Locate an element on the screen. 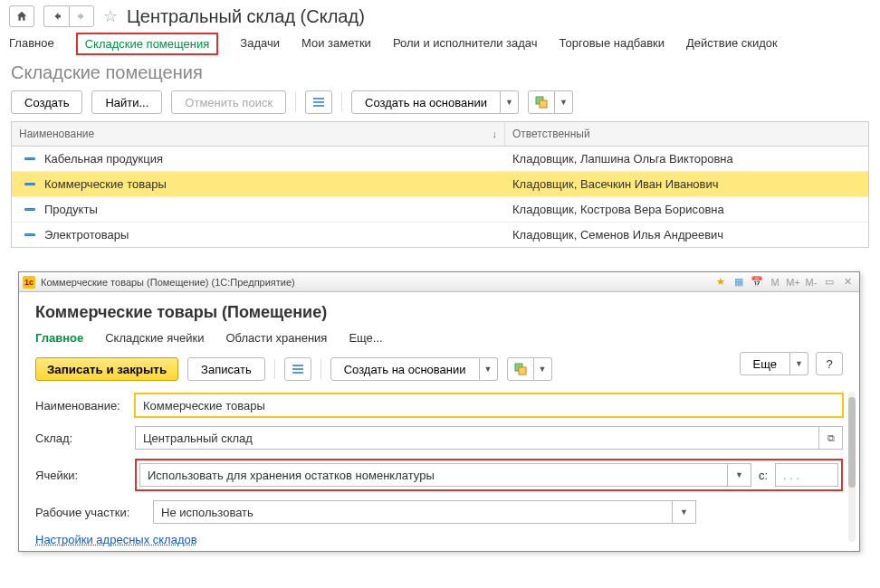 The image size is (880, 588). sort-asc-icon: ↓ is located at coordinates (495, 134).